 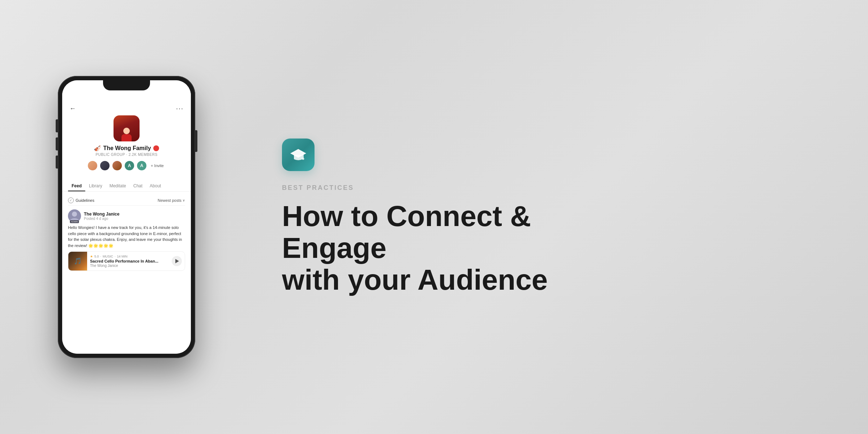 I want to click on badge-icon, so click(x=298, y=155).